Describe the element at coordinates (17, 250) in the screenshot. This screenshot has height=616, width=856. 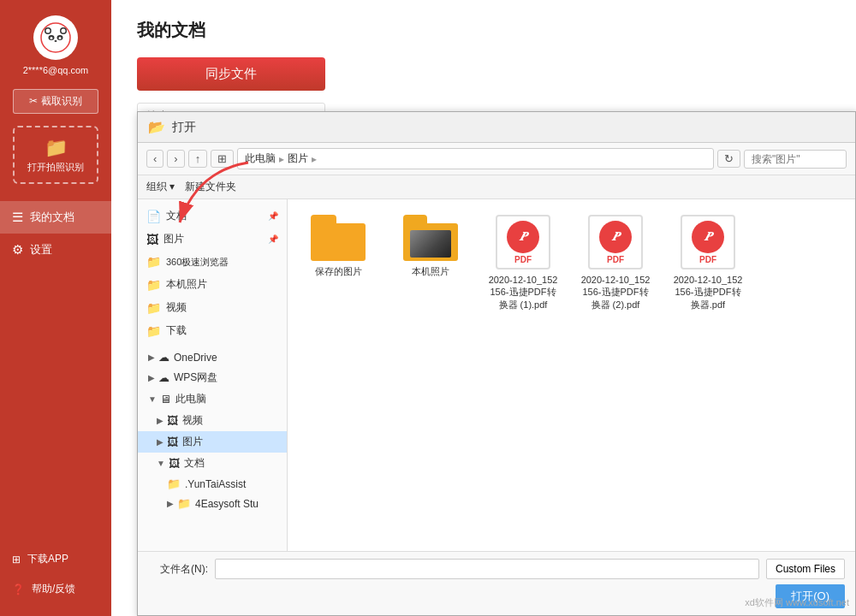
I see `settings-icon: ⚙` at that location.